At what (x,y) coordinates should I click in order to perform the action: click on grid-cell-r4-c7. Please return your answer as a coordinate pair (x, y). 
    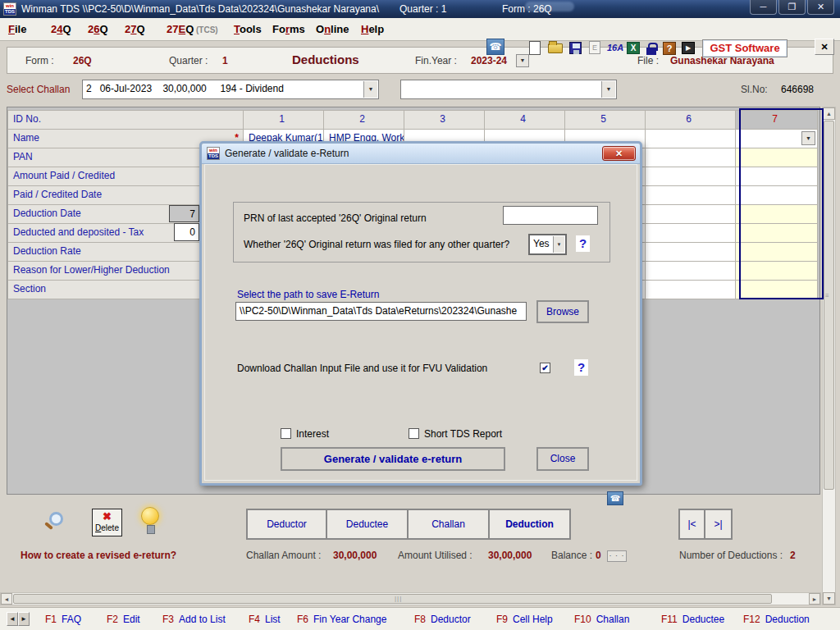
    Looking at the image, I should click on (777, 195).